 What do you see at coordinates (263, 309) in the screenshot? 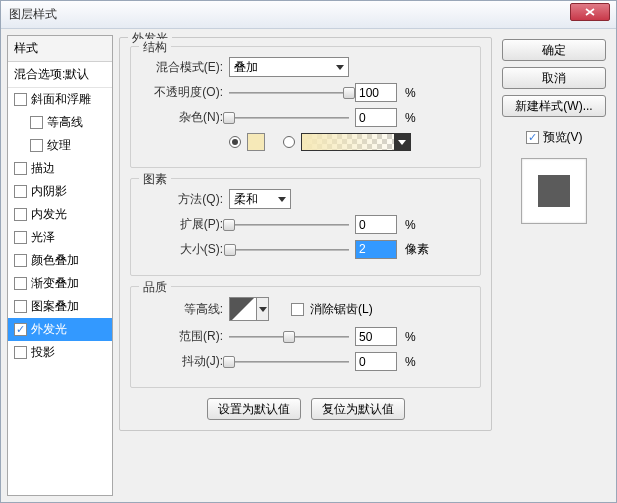
I see `contour-dropdown` at bounding box center [263, 309].